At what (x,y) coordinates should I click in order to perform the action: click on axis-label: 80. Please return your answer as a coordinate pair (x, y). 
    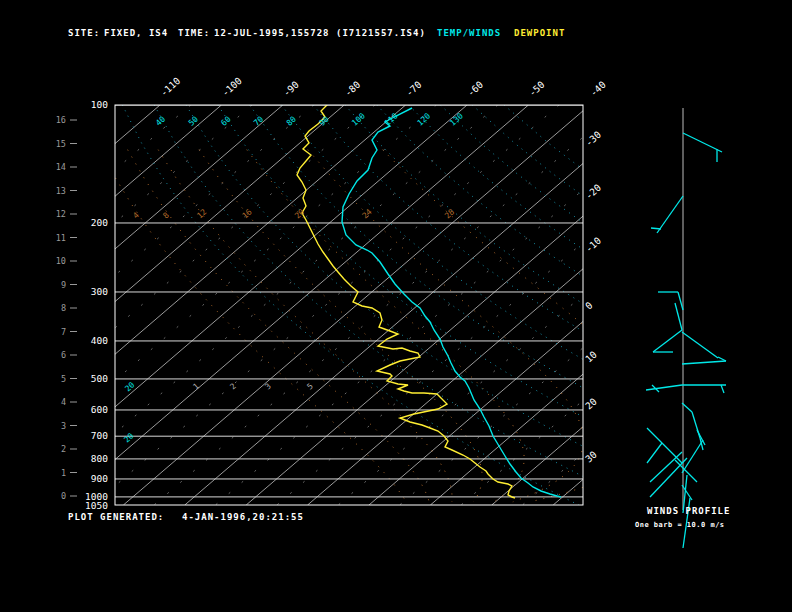
    Looking at the image, I should click on (292, 120).